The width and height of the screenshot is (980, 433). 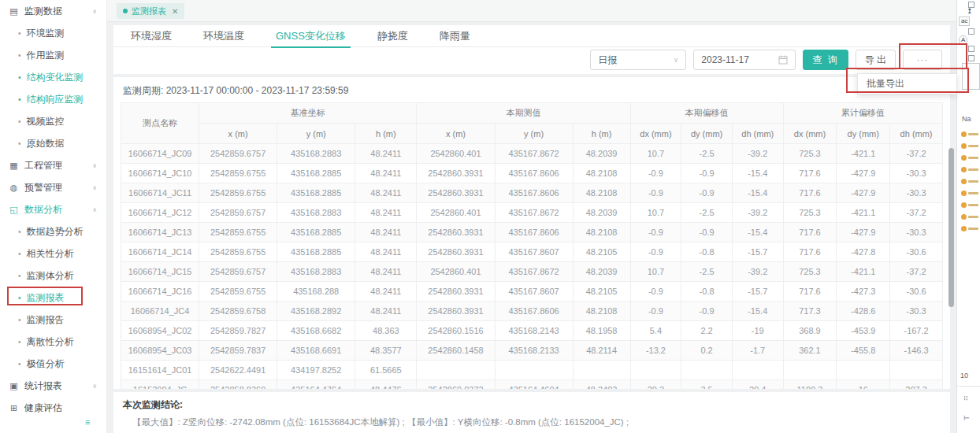 I want to click on sidebar-item-离散性分析: •离散性分析, so click(x=54, y=342).